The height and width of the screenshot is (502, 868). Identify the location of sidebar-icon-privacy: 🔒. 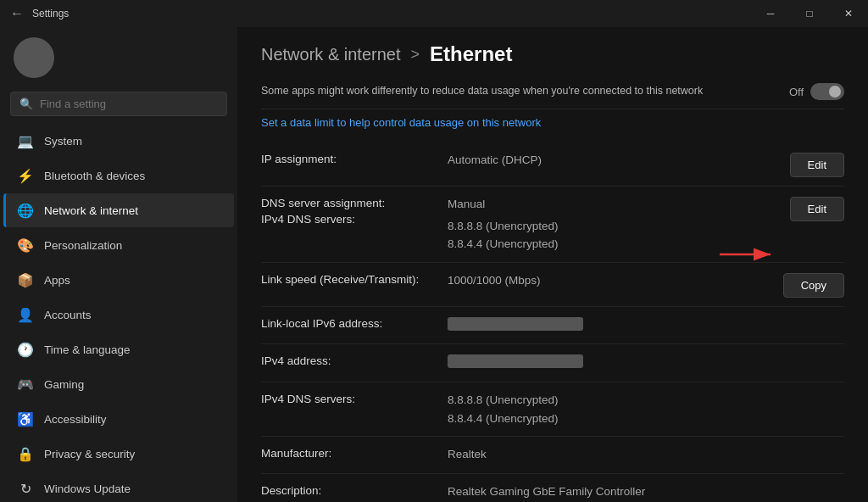
(25, 454).